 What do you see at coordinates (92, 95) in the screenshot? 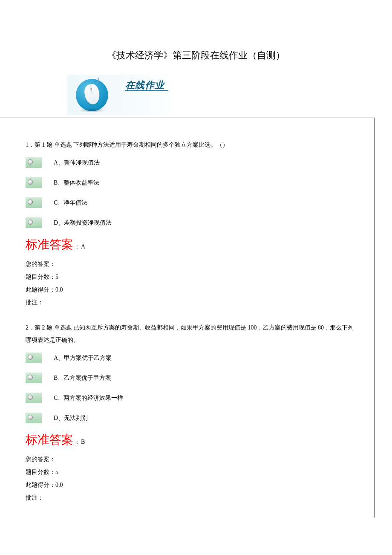
I see `mouse-icon` at bounding box center [92, 95].